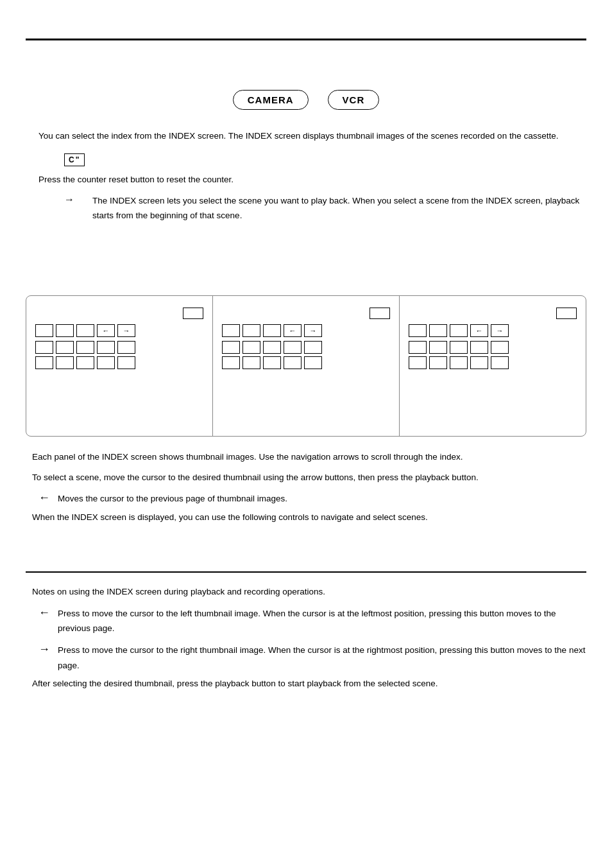 This screenshot has width=612, height=868. What do you see at coordinates (459, 331) in the screenshot?
I see `panel3-nav-row: ← →` at bounding box center [459, 331].